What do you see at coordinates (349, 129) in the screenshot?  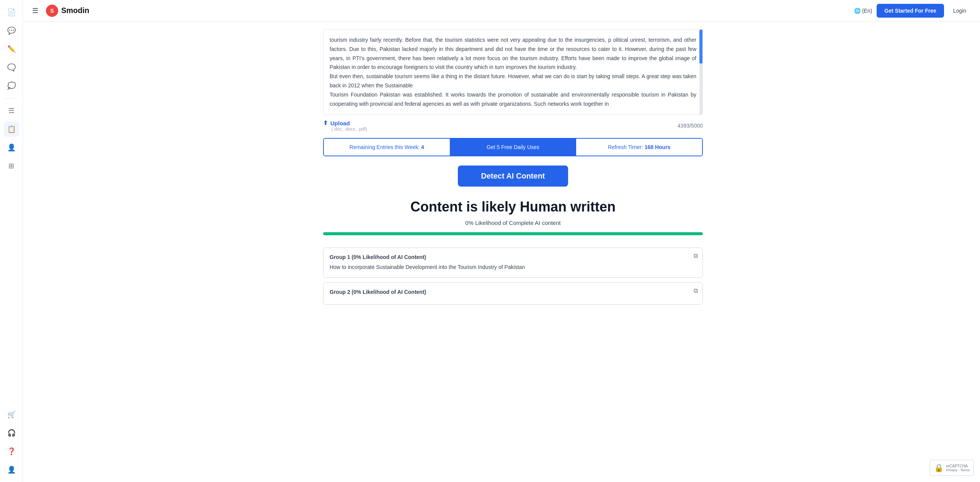 I see `upload-sub-label: (.doc, .docx, .pdf)` at bounding box center [349, 129].